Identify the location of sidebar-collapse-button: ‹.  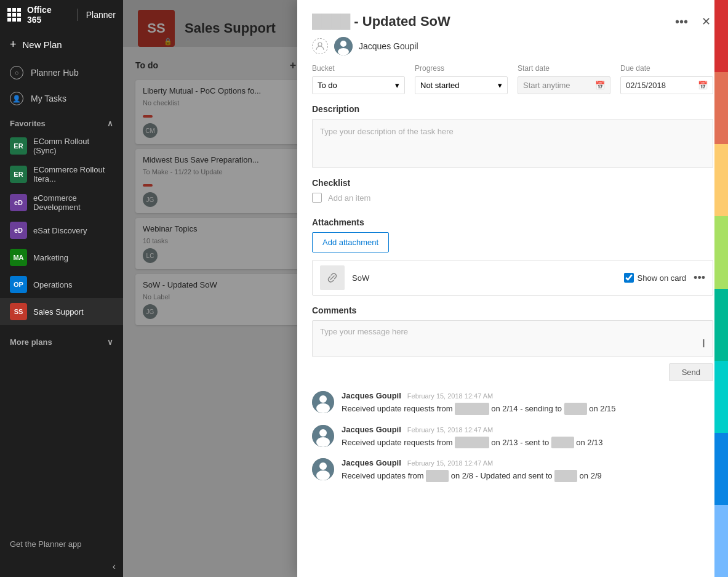
(62, 567).